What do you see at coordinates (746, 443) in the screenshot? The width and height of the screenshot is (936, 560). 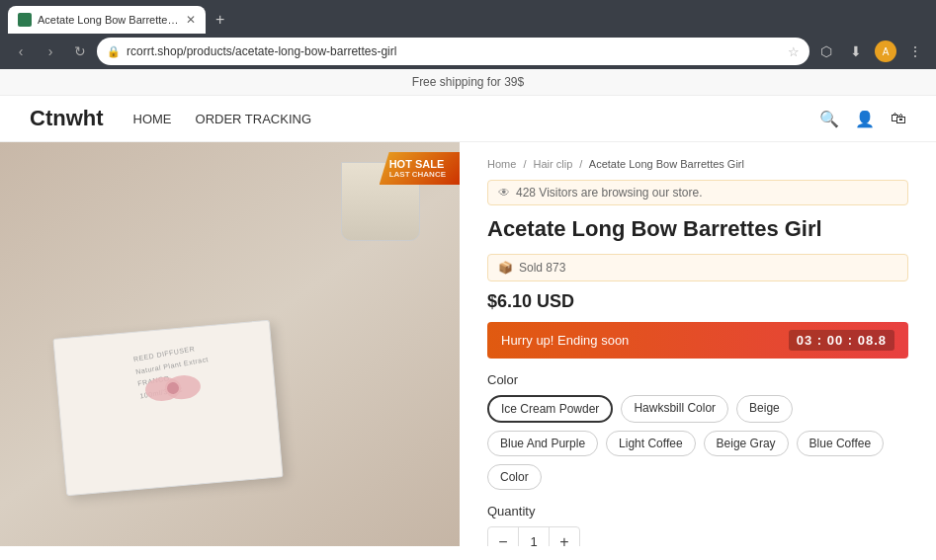 I see `color-chip-beige-gray: Beige Gray` at bounding box center [746, 443].